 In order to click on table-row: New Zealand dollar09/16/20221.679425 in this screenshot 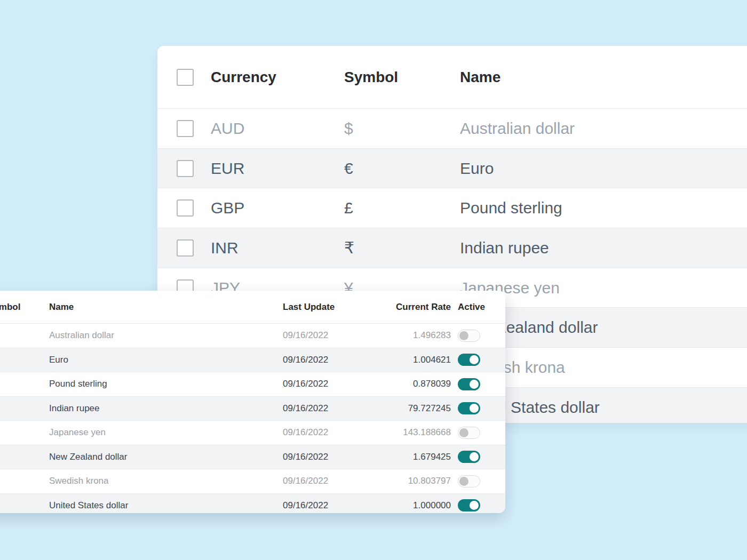, I will do `click(253, 457)`.